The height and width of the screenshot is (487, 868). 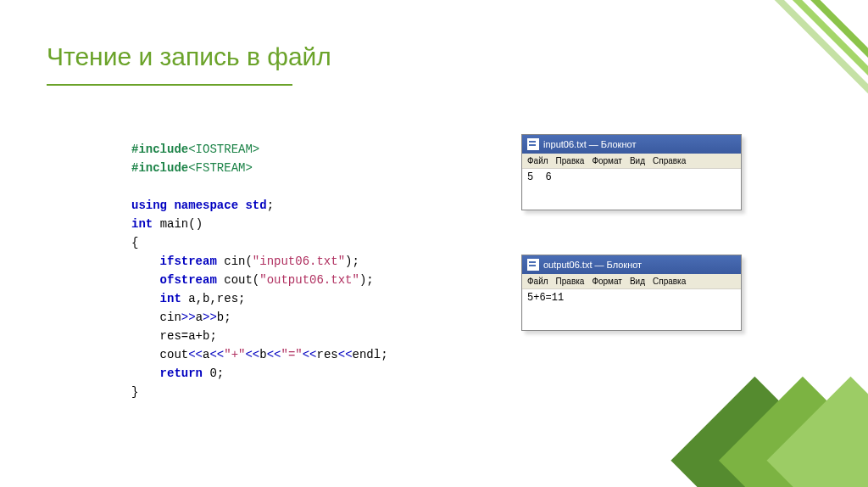 I want to click on notepad-input-window: input06.txt — Блокнот Файл Правка Формат…, so click(x=632, y=172).